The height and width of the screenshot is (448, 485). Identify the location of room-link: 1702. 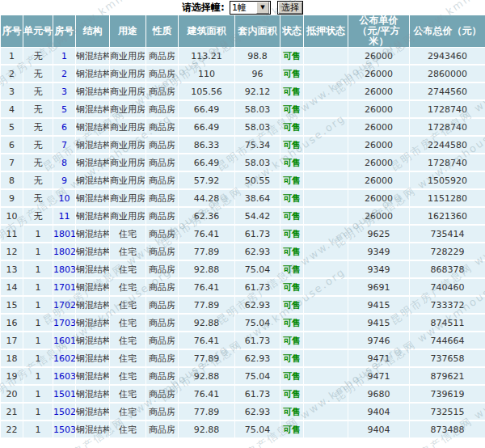
(65, 306).